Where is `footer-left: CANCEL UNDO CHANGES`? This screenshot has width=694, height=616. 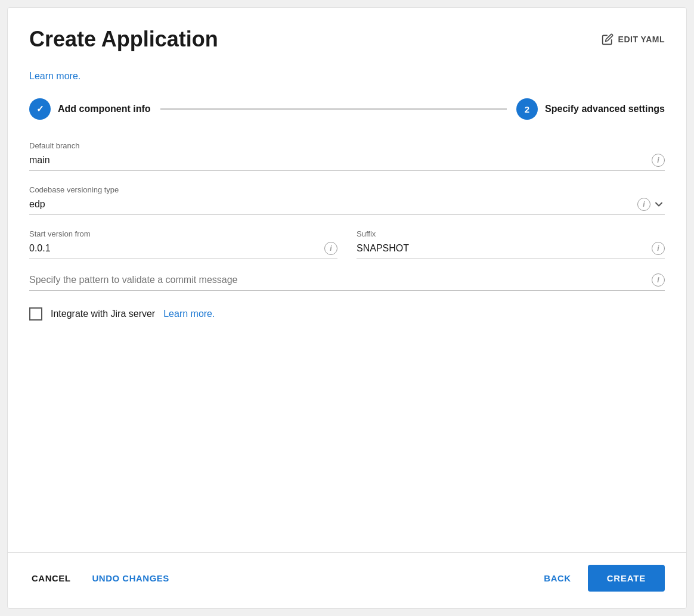
footer-left: CANCEL UNDO CHANGES is located at coordinates (100, 578).